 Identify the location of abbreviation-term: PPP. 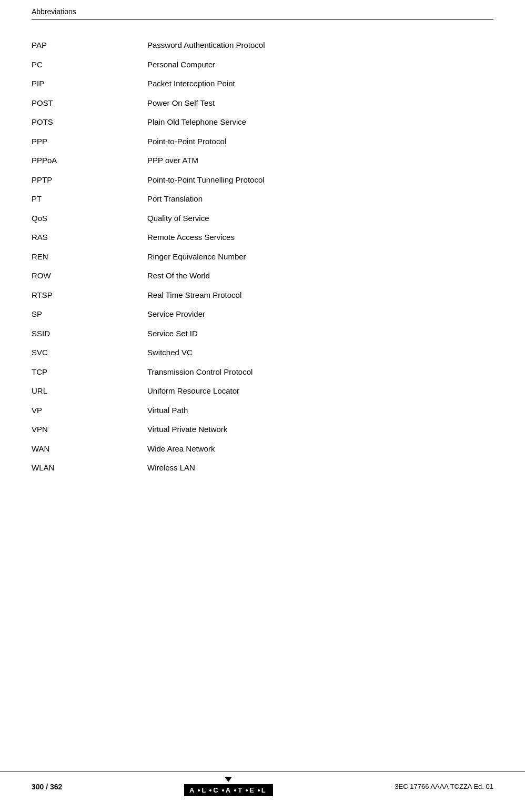
(89, 142).